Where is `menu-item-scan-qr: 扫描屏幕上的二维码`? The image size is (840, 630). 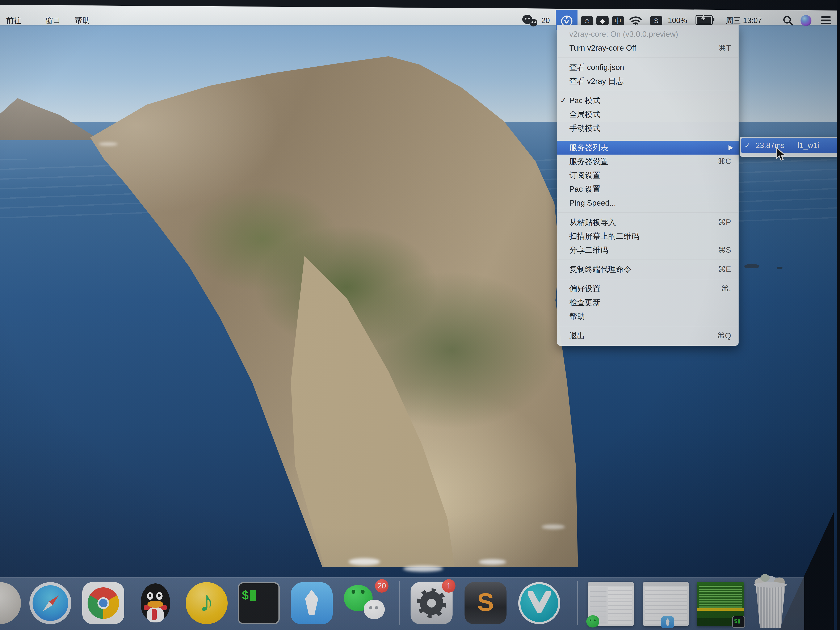
menu-item-scan-qr: 扫描屏幕上的二维码 is located at coordinates (648, 236).